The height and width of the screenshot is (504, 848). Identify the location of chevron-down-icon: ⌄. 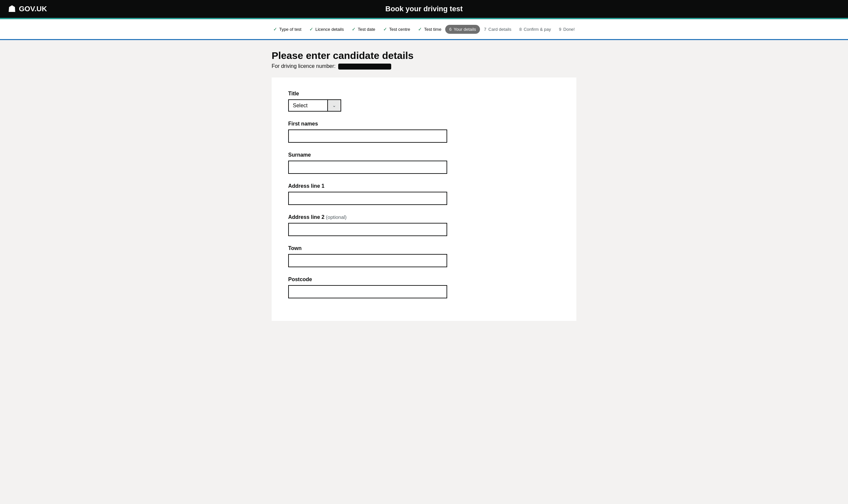
(334, 105).